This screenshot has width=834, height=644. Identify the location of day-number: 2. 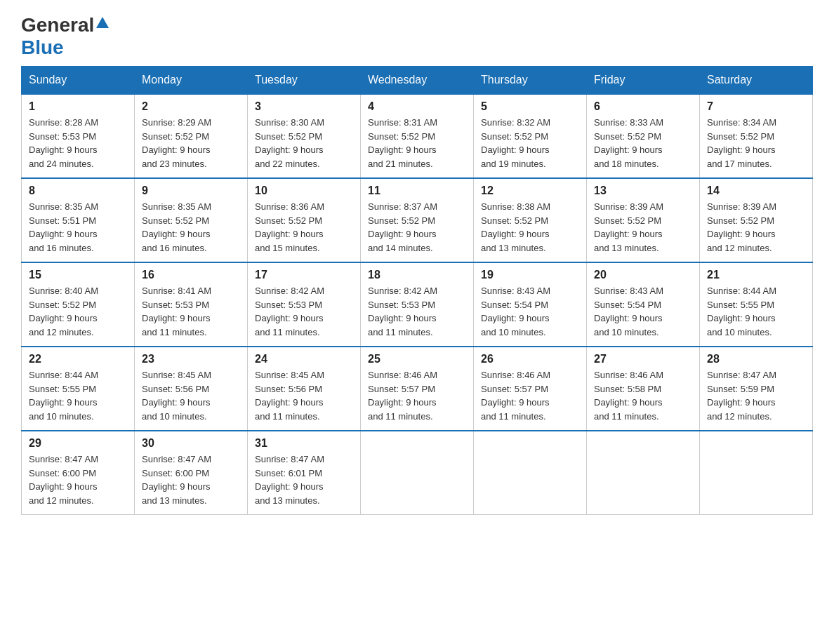
(191, 107).